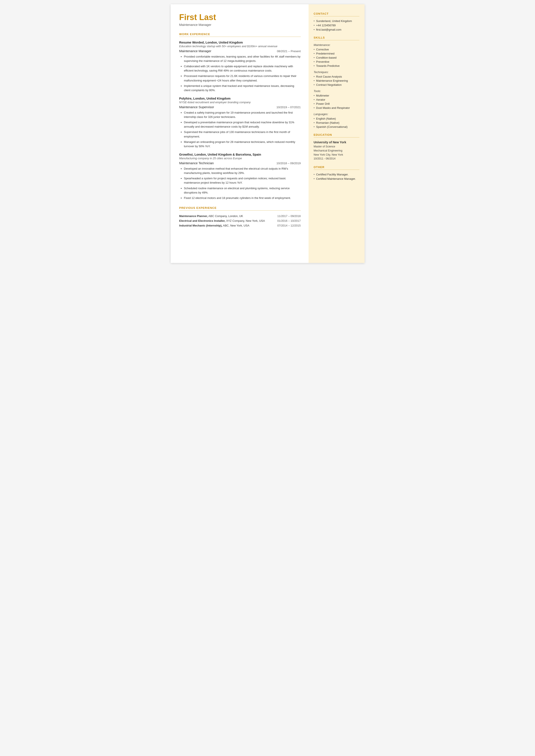  I want to click on role-row-3: Maintenance Technician 10/2018 – 09/2019, so click(240, 163).